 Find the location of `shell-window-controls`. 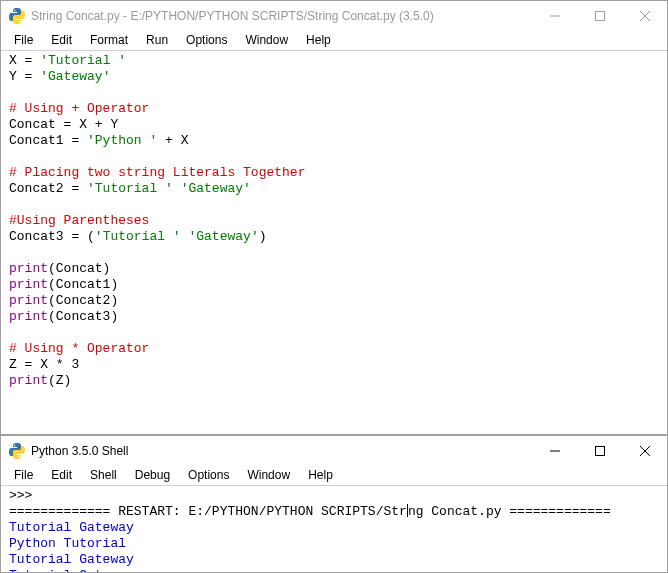

shell-window-controls is located at coordinates (600, 451).